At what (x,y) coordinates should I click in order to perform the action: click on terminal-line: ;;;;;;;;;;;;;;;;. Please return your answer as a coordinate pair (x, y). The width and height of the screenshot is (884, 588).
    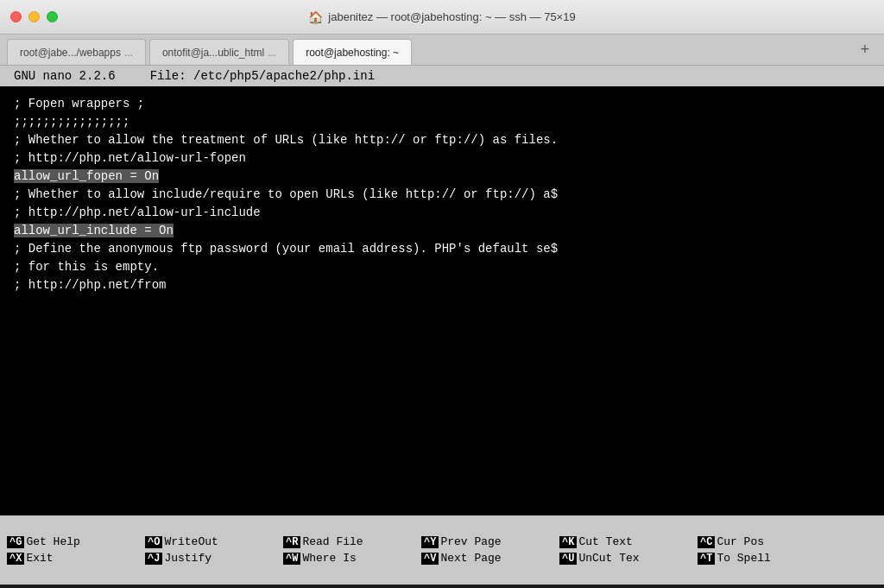
    Looking at the image, I should click on (442, 123).